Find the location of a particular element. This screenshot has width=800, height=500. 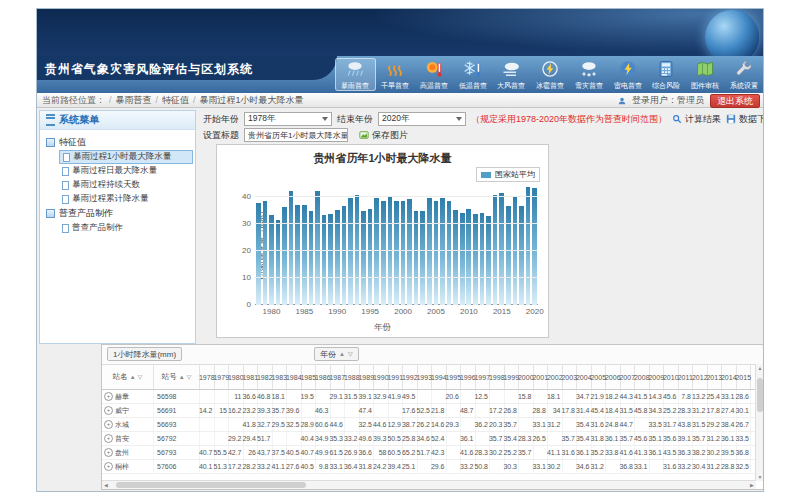

sidebar-item: 暴雨过程持续天数 is located at coordinates (126, 185).